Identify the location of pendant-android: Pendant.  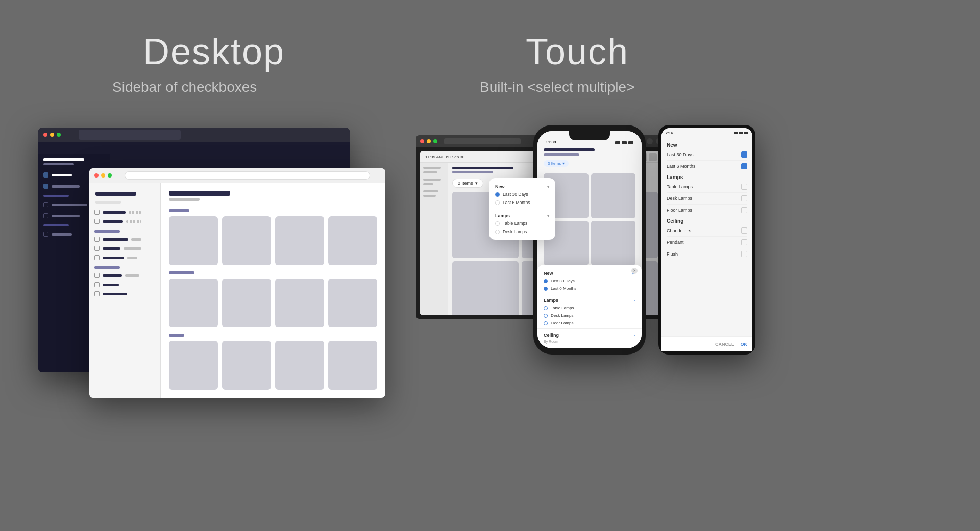
(707, 243).